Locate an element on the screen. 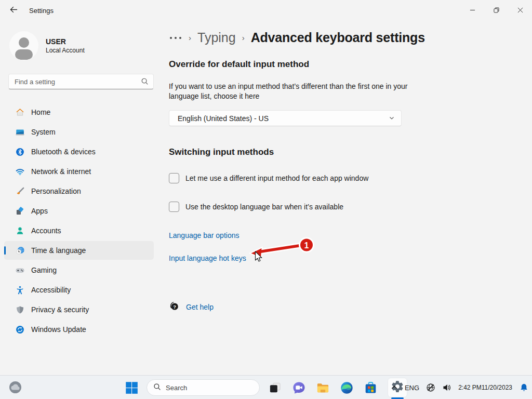  user-account-type: Local Account is located at coordinates (65, 50).